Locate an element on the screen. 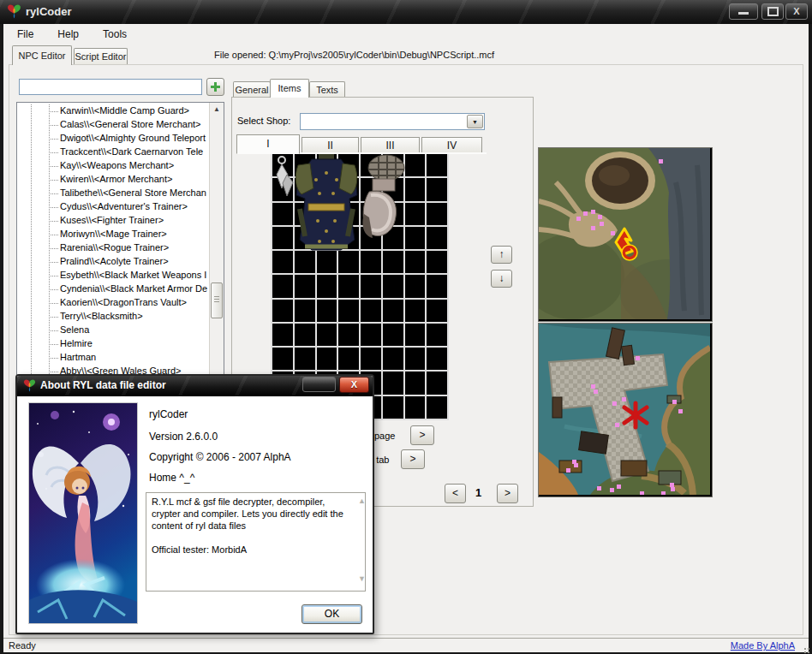  about-home-link: Home ^_^ is located at coordinates (171, 478).